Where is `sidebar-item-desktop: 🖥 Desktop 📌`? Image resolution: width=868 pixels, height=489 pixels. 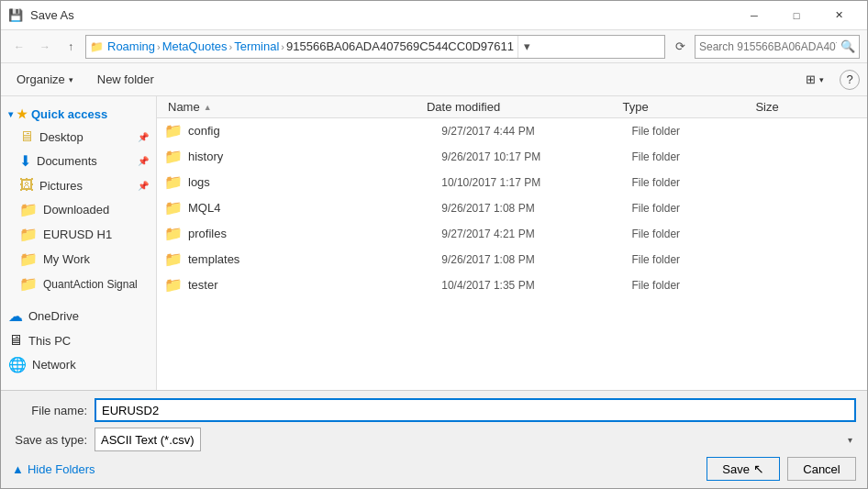 sidebar-item-desktop: 🖥 Desktop 📌 is located at coordinates (79, 137).